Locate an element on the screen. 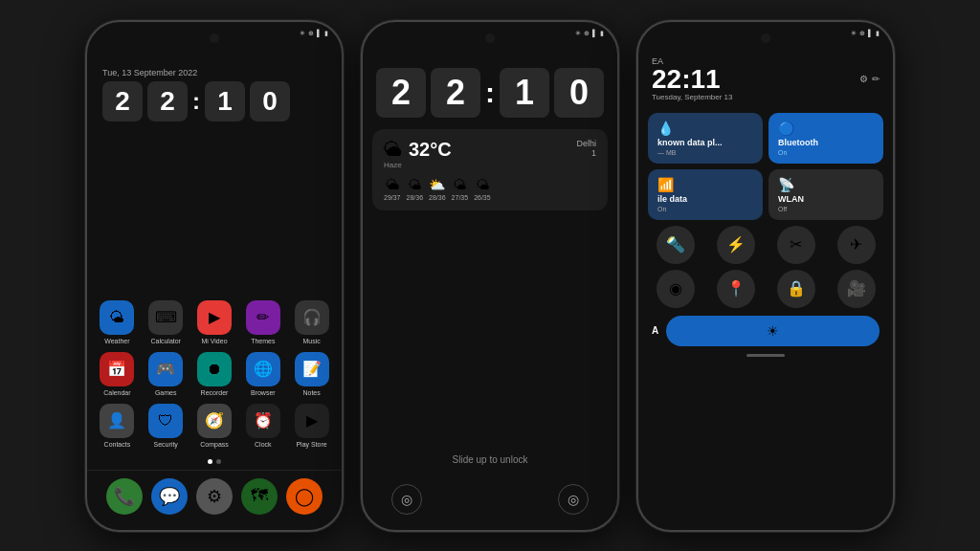  qs-left: EA 22:11 Tuesday, September 13 is located at coordinates (693, 78).